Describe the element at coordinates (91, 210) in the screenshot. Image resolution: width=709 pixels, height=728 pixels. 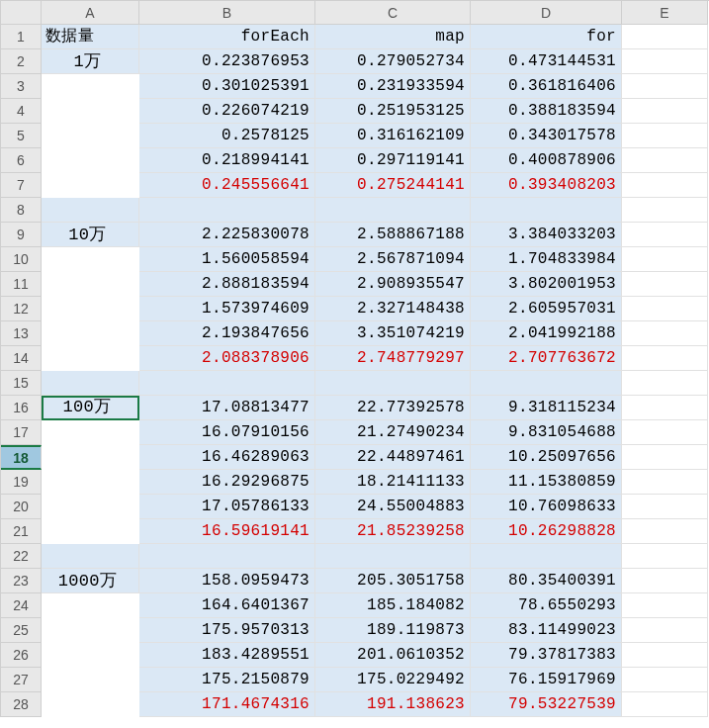
I see `cell-A8` at that location.